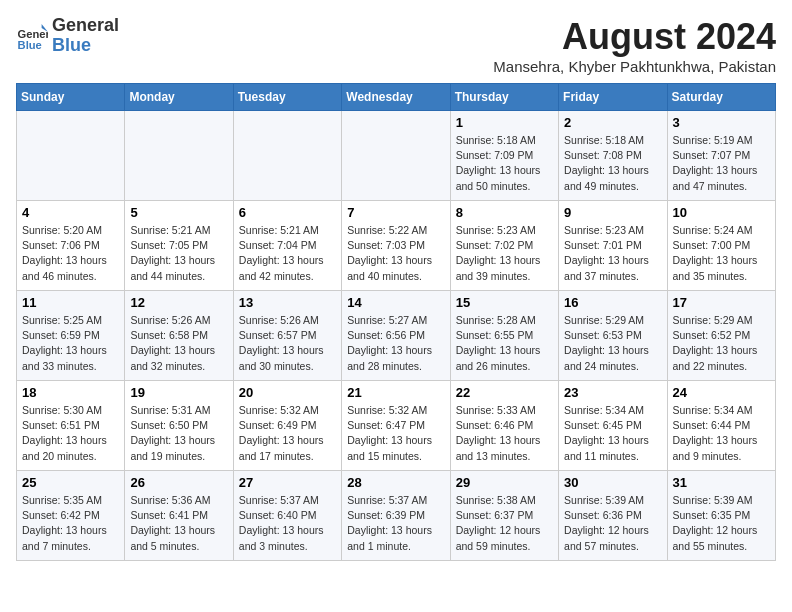 The height and width of the screenshot is (612, 792). What do you see at coordinates (634, 66) in the screenshot?
I see `subtitle: Mansehra, Khyber Pakhtunkhwa, Pakistan` at bounding box center [634, 66].